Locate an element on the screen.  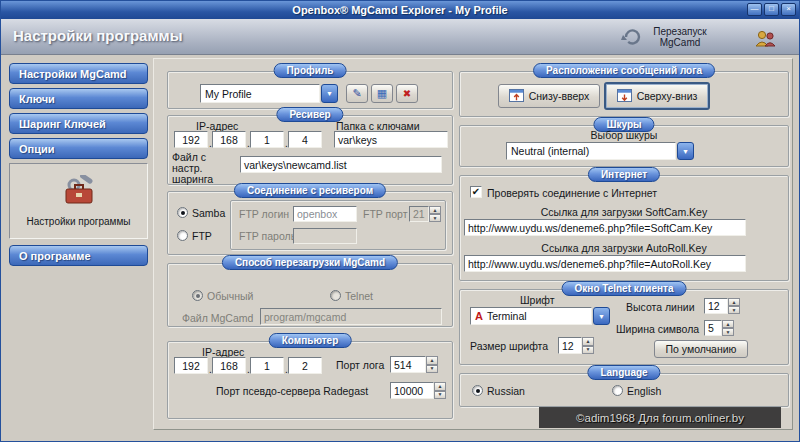
computer-ip-octet-3: 1 is located at coordinates (267, 366).